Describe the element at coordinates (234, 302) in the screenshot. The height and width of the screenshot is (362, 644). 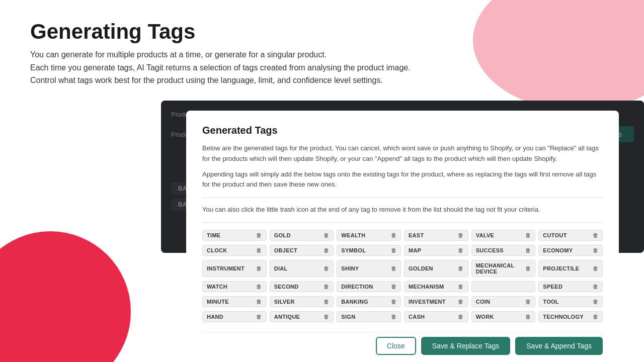
I see `tag-item: MINUTE🗑` at that location.